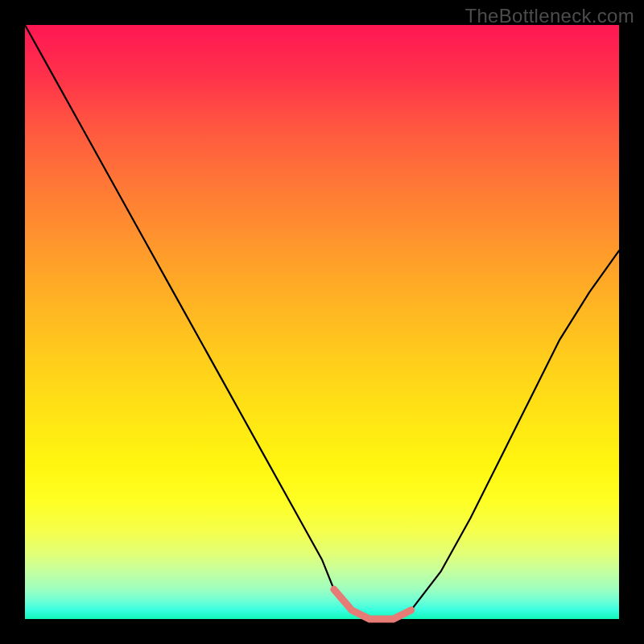 The height and width of the screenshot is (644, 644). I want to click on watermark-text: TheBottleneck.com, so click(549, 16).